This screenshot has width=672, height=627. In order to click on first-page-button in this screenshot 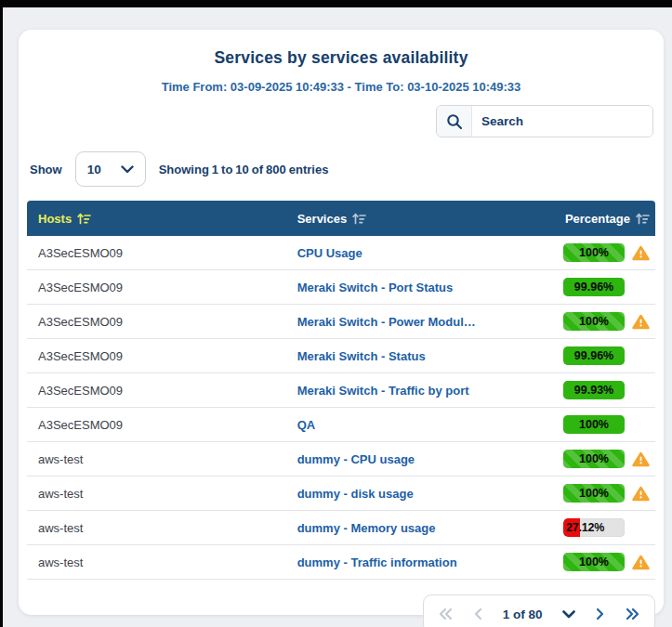, I will do `click(445, 614)`.